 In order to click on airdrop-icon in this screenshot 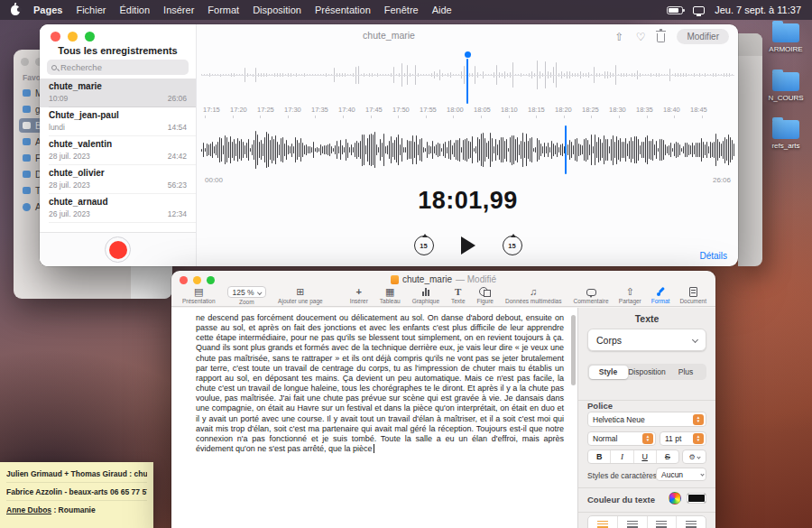, I will do `click(27, 208)`.